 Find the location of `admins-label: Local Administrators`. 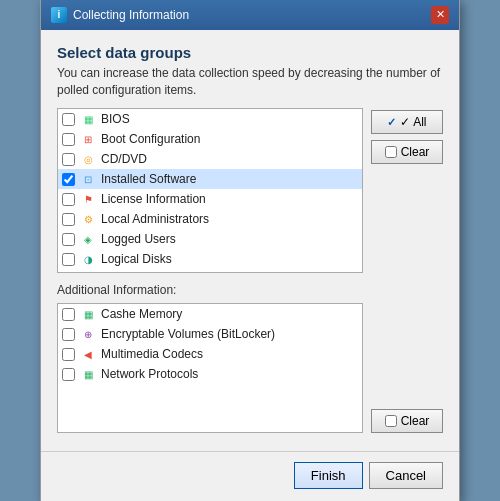

admins-label: Local Administrators is located at coordinates (155, 219).